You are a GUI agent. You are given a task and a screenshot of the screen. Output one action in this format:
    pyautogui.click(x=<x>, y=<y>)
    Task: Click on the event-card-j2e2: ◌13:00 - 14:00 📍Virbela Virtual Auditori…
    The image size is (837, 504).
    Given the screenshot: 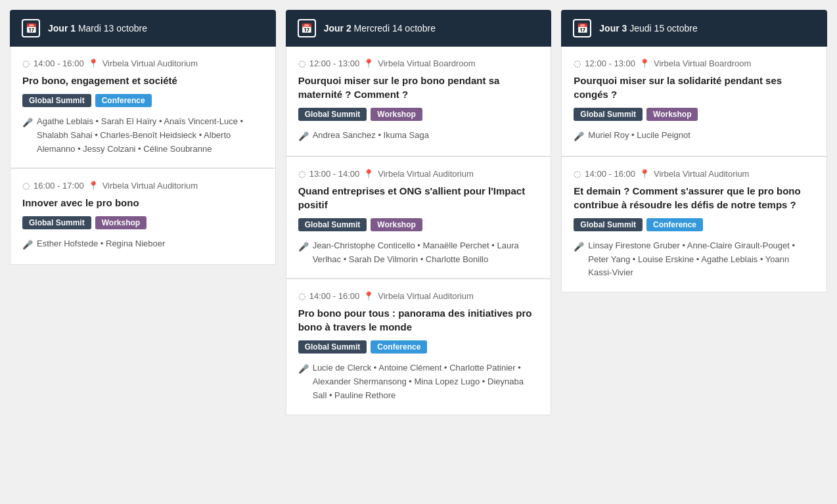 What is the action you would take?
    pyautogui.click(x=419, y=218)
    